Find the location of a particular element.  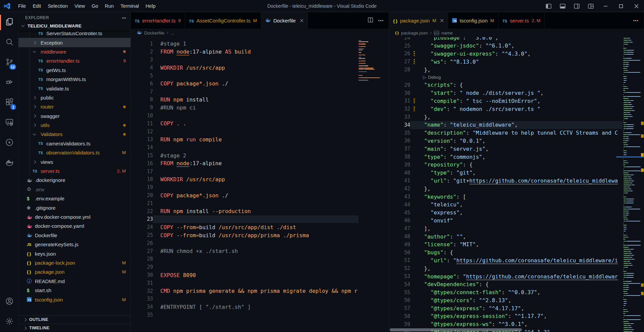

code-line-51: 51 "url": "https://github.com/coronasafe… is located at coordinates (506, 261).